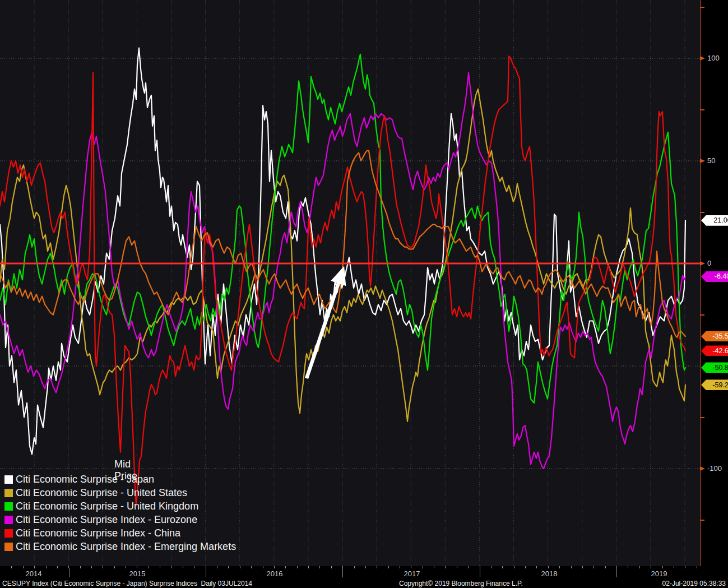 The height and width of the screenshot is (588, 728). What do you see at coordinates (715, 336) in the screenshot?
I see `price-tag--35.50: -35.50` at bounding box center [715, 336].